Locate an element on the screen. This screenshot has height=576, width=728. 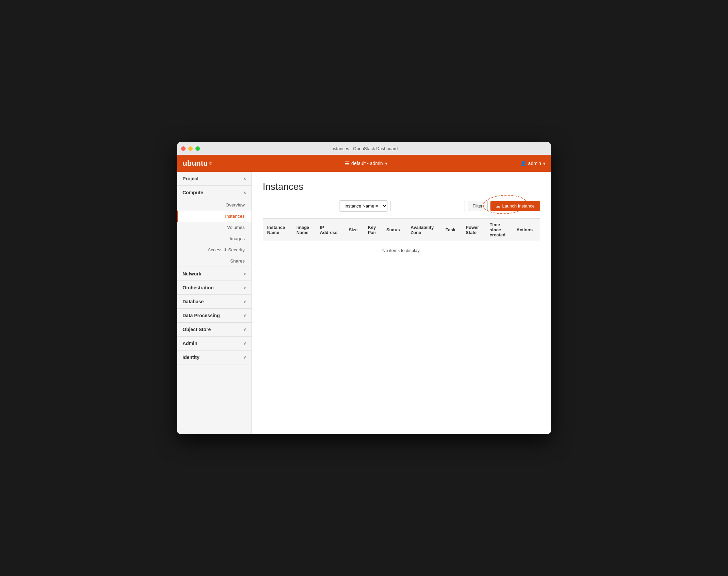
page-title: Instances is located at coordinates (401, 187).